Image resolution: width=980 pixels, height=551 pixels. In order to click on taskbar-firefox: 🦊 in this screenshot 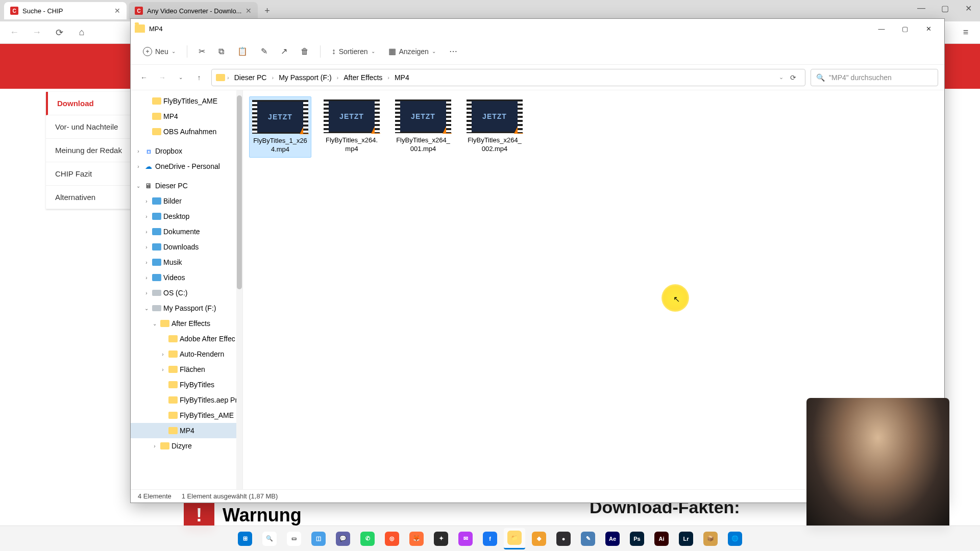, I will do `click(416, 539)`.